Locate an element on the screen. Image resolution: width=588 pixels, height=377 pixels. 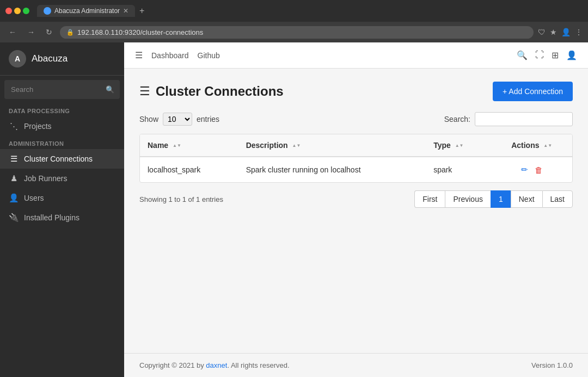
tab-close-icon: ✕ is located at coordinates (126, 11).